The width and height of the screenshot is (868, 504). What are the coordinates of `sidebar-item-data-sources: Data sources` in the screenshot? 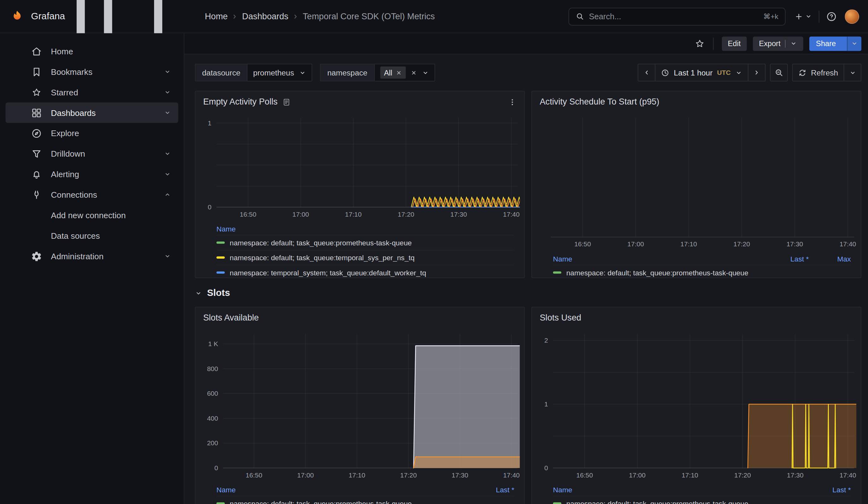 It's located at (92, 236).